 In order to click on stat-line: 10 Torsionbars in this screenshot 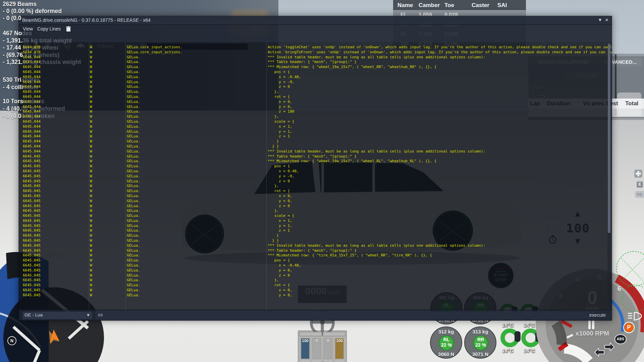, I will do `click(23, 101)`.